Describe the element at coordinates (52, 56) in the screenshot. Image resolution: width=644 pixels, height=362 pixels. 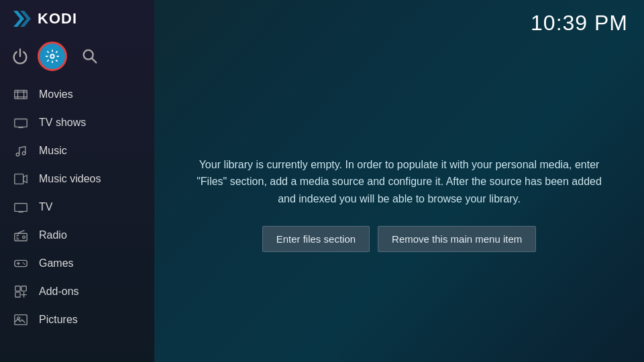
I see `gear-icon` at that location.